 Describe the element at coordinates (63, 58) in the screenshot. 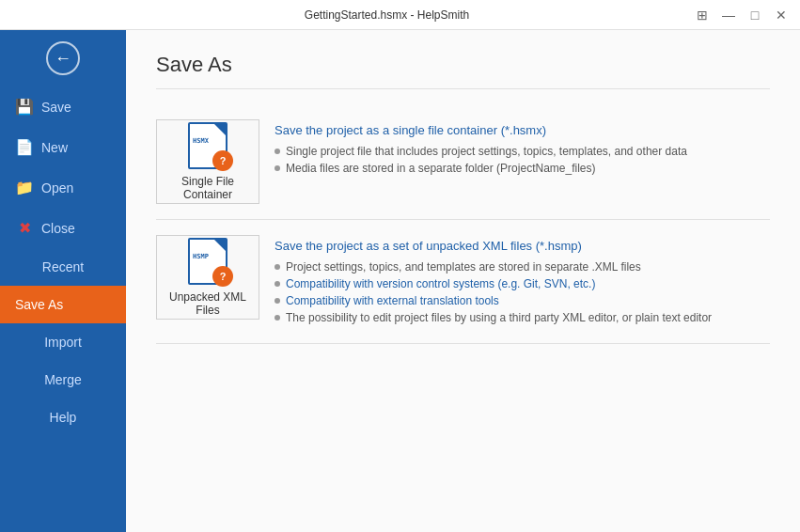

I see `back-button: ←` at that location.